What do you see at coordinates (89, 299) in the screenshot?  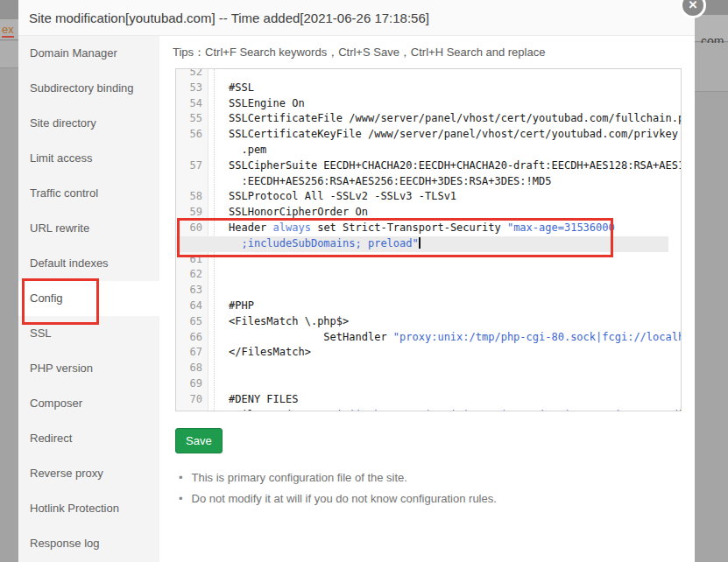 I see `sidebar-item-config: Config` at bounding box center [89, 299].